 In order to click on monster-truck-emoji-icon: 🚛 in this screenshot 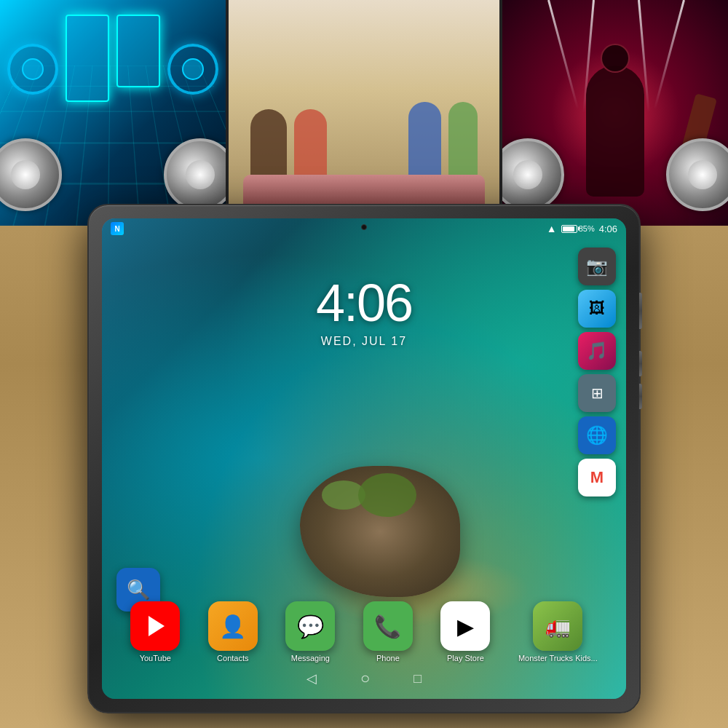, I will do `click(558, 626)`.